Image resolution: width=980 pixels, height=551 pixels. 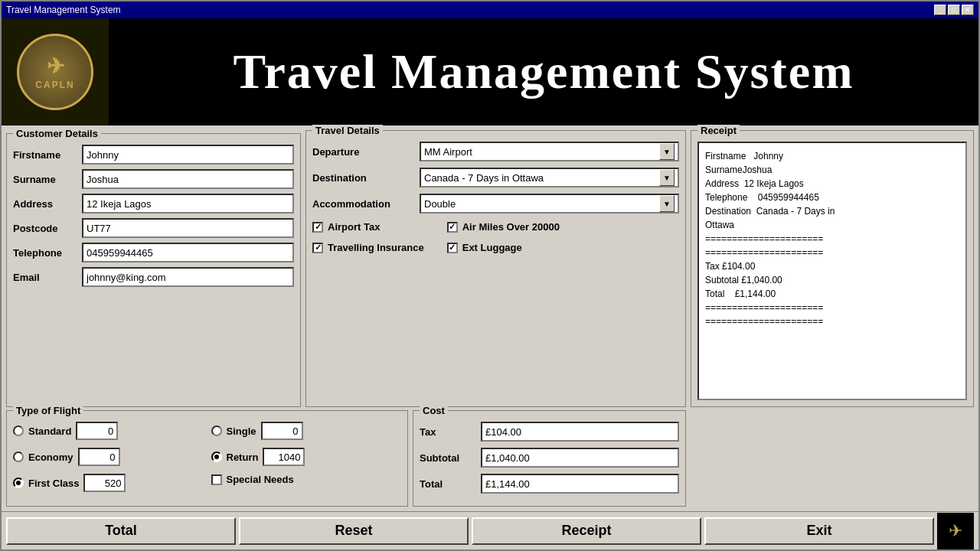 I want to click on destination-select: Canada - 7 Days in Ottawa ▼, so click(x=550, y=178).